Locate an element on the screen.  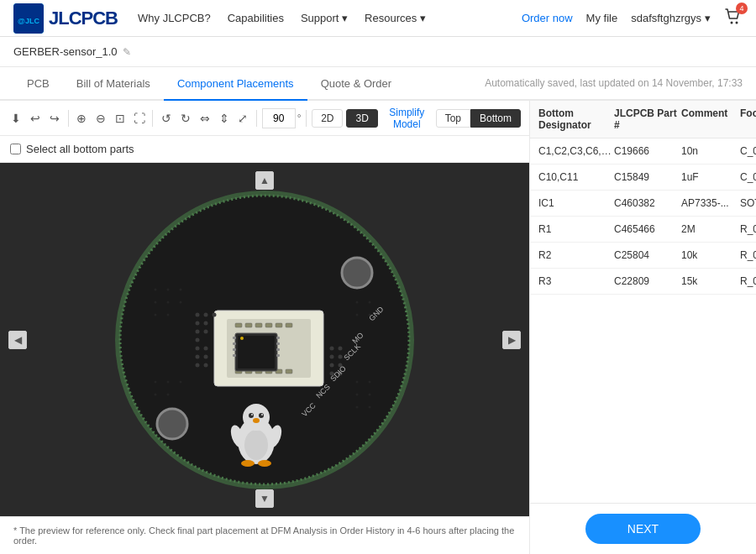
nav-arrow-up: ▲ is located at coordinates (265, 180).